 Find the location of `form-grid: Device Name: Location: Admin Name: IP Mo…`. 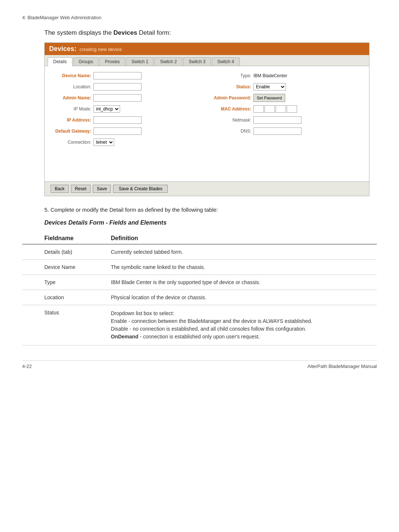

form-grid: Device Name: Location: Admin Name: IP Mo… is located at coordinates (207, 109).